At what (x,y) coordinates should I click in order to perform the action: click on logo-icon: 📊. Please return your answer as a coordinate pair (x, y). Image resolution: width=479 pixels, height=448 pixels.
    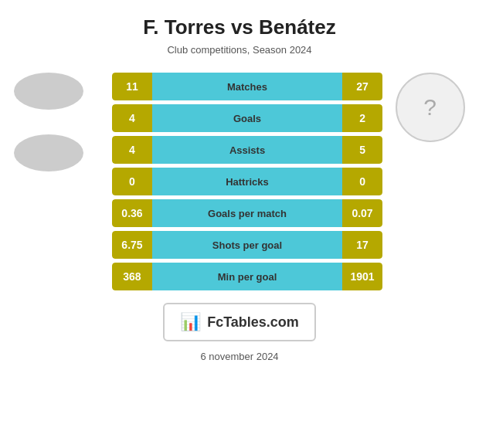
    Looking at the image, I should click on (190, 322).